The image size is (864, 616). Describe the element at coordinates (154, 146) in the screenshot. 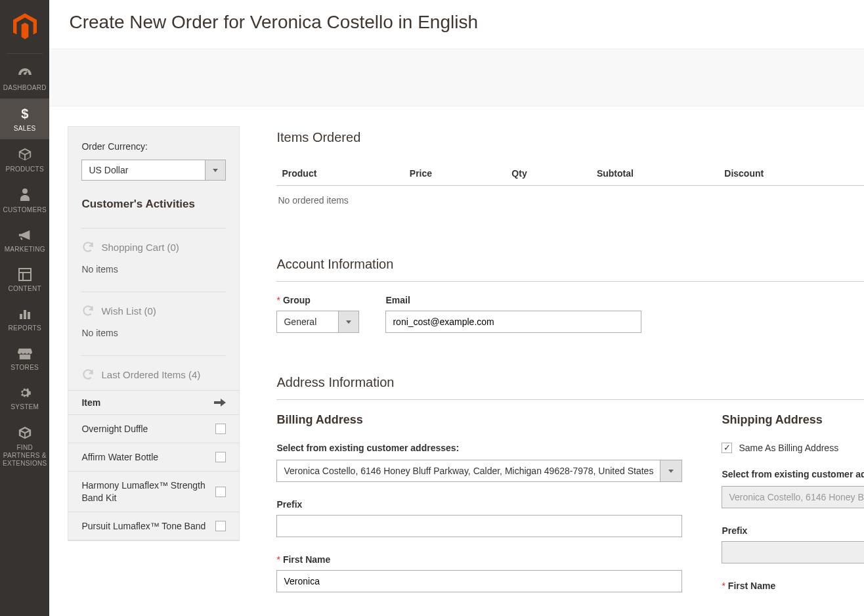

I see `order-currency-label: Order Currency:` at that location.